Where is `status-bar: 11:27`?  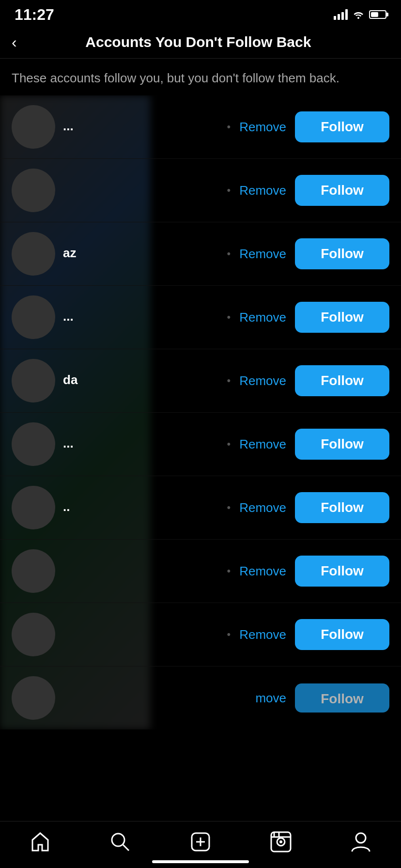 status-bar: 11:27 is located at coordinates (200, 13).